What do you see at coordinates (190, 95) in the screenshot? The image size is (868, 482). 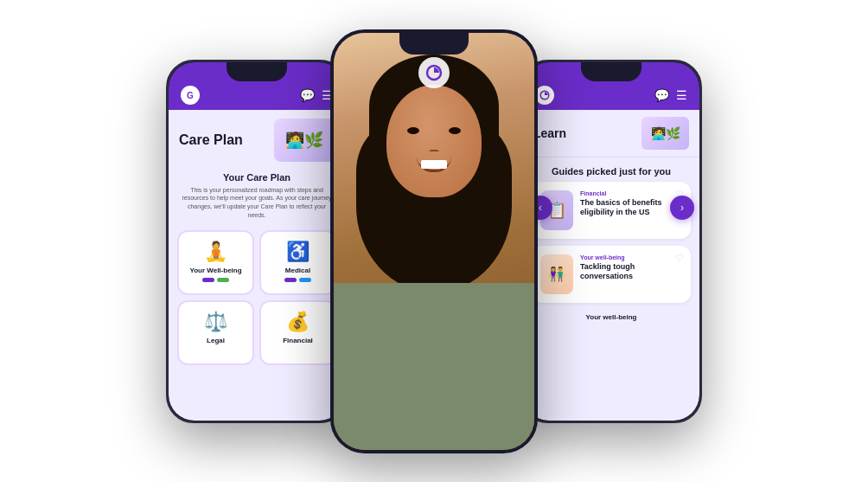 I see `left-logo: G` at bounding box center [190, 95].